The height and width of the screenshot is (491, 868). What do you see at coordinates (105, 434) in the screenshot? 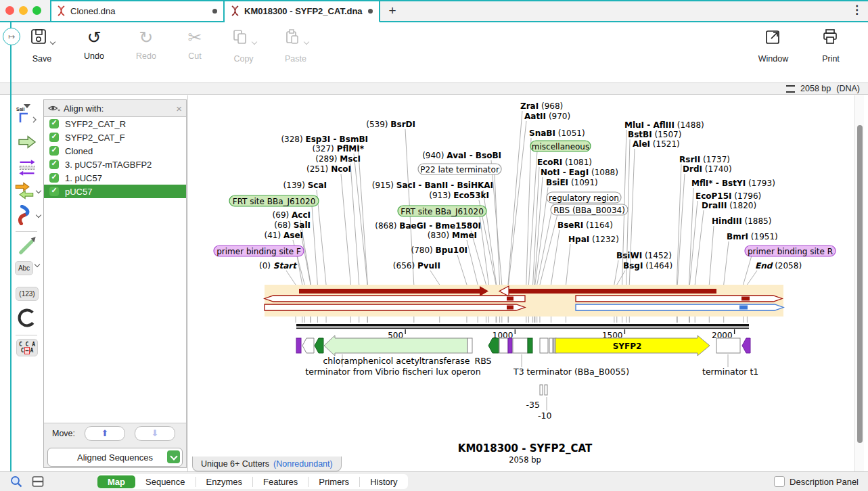
I see `move-up-button: ⬆` at bounding box center [105, 434].